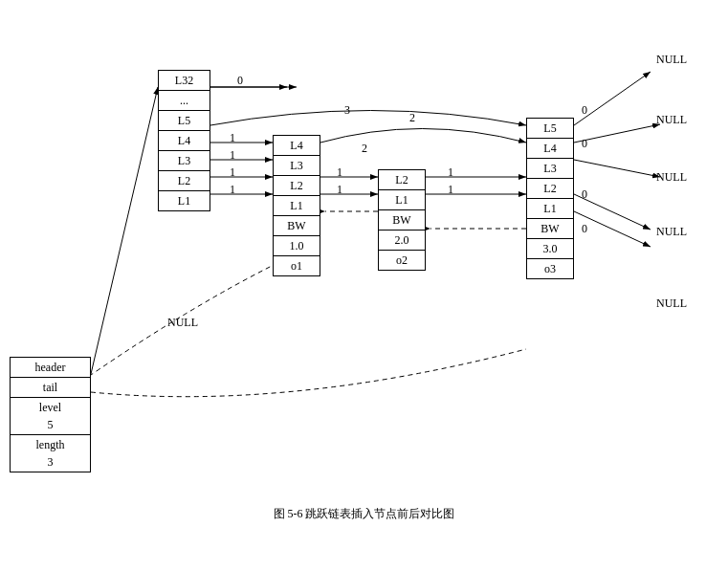 This screenshot has height=571, width=728. What do you see at coordinates (402, 220) in the screenshot?
I see `list3-bw: BW` at bounding box center [402, 220].